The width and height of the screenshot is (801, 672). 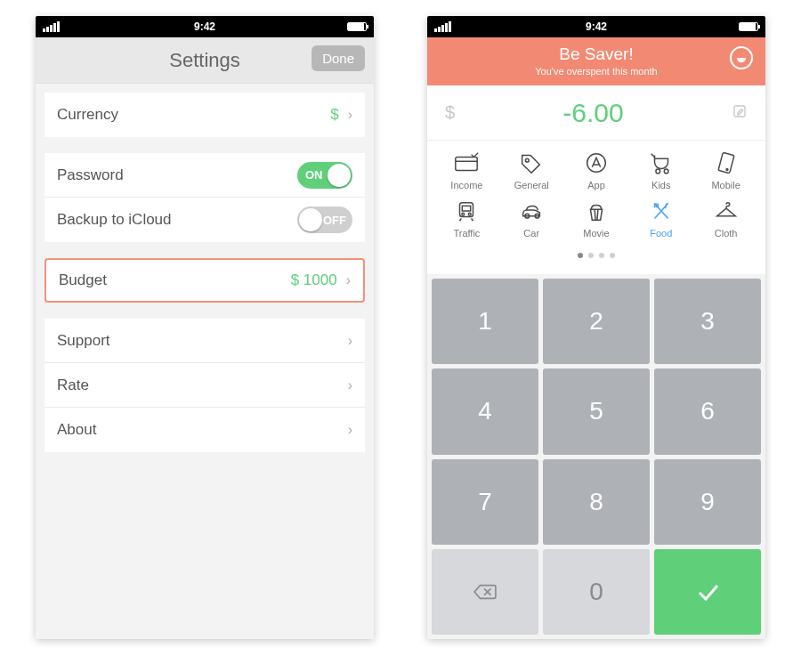 I want to click on toggle-off-label: OFF, so click(x=335, y=221).